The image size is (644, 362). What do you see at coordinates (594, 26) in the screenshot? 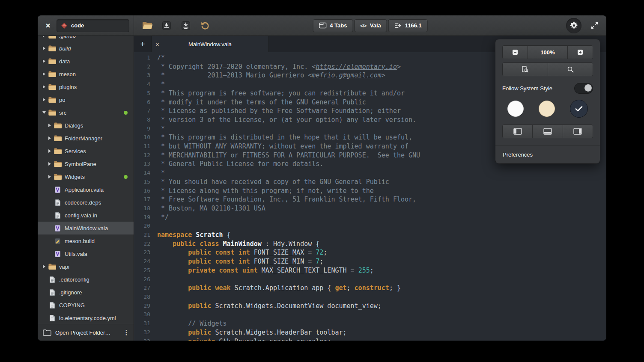
I see `fullscreen-button` at bounding box center [594, 26].